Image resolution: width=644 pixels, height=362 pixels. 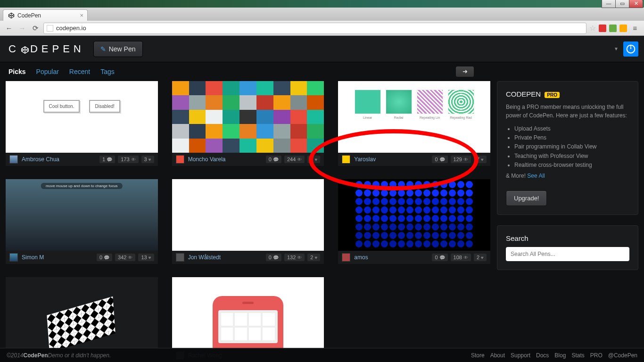 What do you see at coordinates (526, 198) in the screenshot?
I see `upgrade-button: Upgrade!` at bounding box center [526, 198].